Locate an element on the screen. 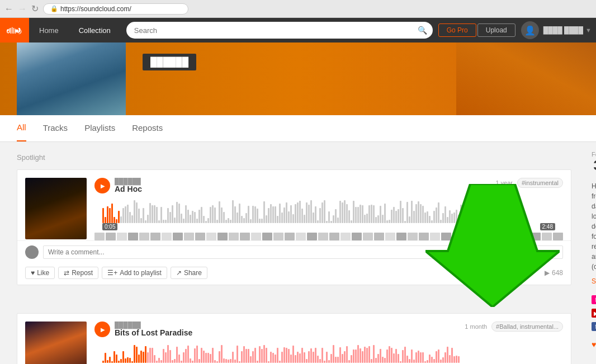 This screenshot has height=364, width=596. track-tag-1: #instrumental is located at coordinates (540, 183).